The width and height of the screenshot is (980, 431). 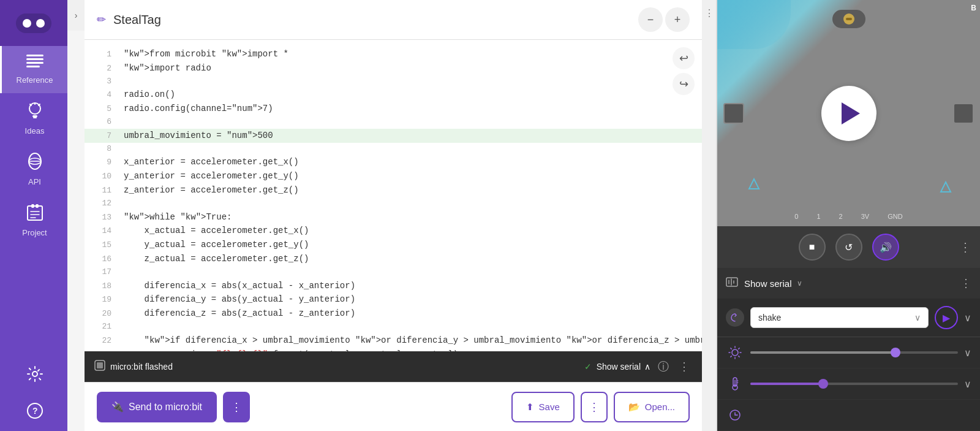 What do you see at coordinates (849, 19) in the screenshot?
I see `logo-inner` at bounding box center [849, 19].